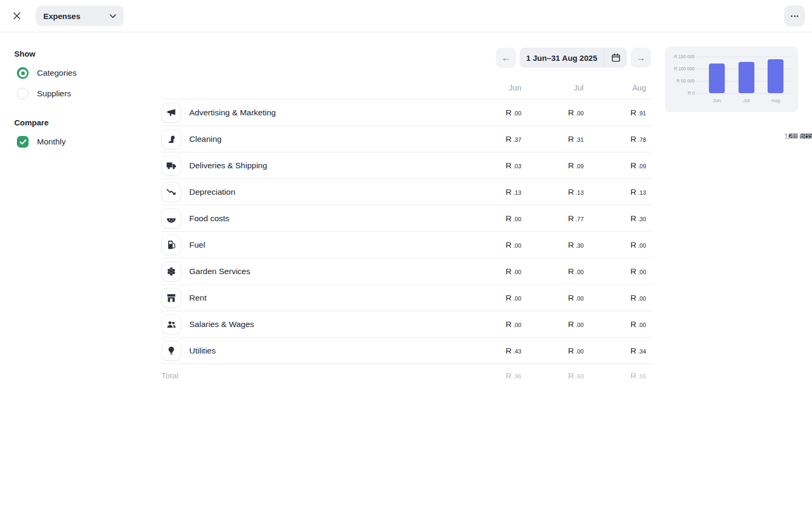  What do you see at coordinates (618, 298) in the screenshot?
I see `value-cell-aug: R25 630.00` at bounding box center [618, 298].